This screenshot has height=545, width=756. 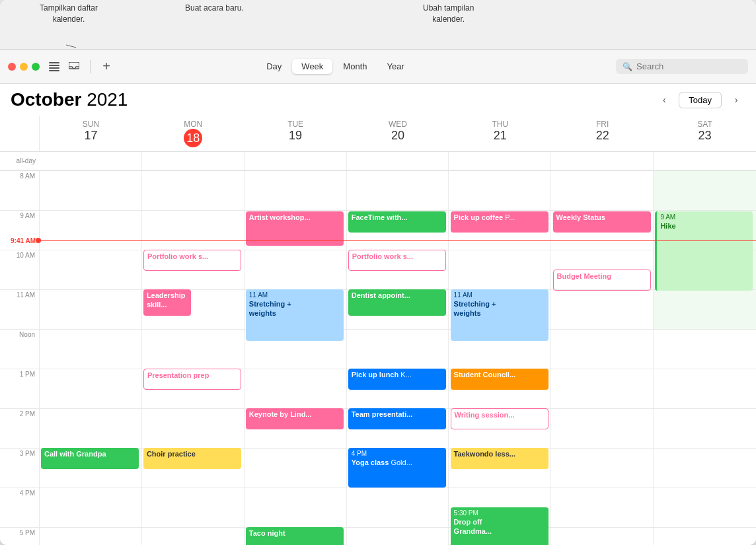 What do you see at coordinates (296, 190) in the screenshot?
I see `cell-8am-tue` at bounding box center [296, 190].